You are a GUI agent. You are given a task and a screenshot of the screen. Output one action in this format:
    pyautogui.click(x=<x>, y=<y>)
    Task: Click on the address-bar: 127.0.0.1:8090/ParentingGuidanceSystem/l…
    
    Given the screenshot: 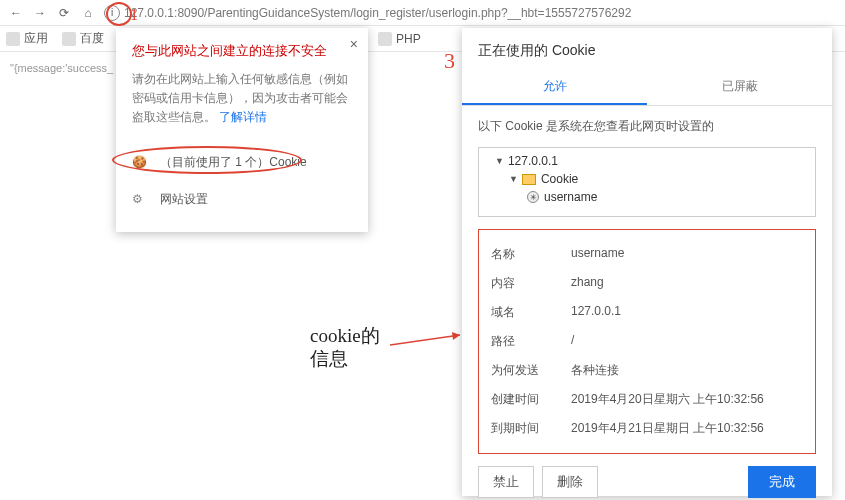 What is the action you would take?
    pyautogui.click(x=482, y=13)
    